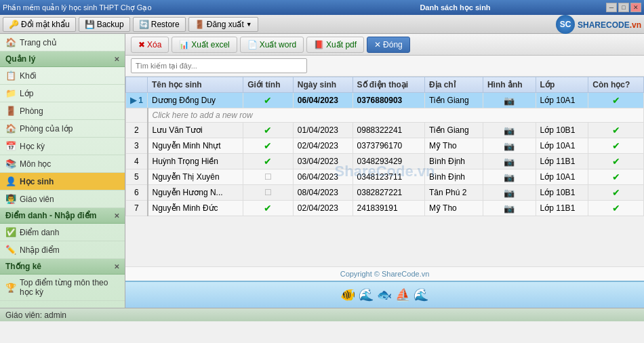  I want to click on table-row: 5Nguyễn Thị Xuyên☐06/04/20230348123711Bì…, so click(385, 178).